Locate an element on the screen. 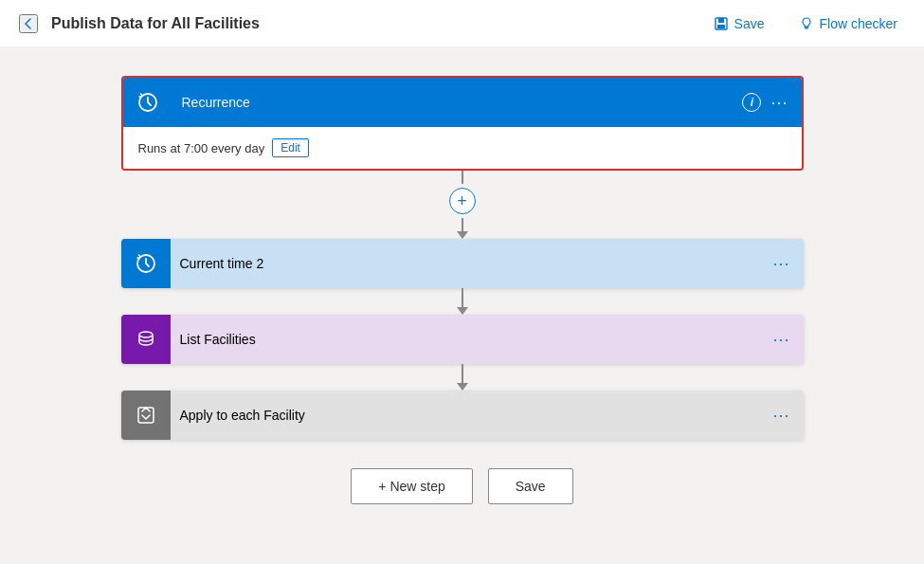 This screenshot has height=564, width=924. loop-icon is located at coordinates (146, 415).